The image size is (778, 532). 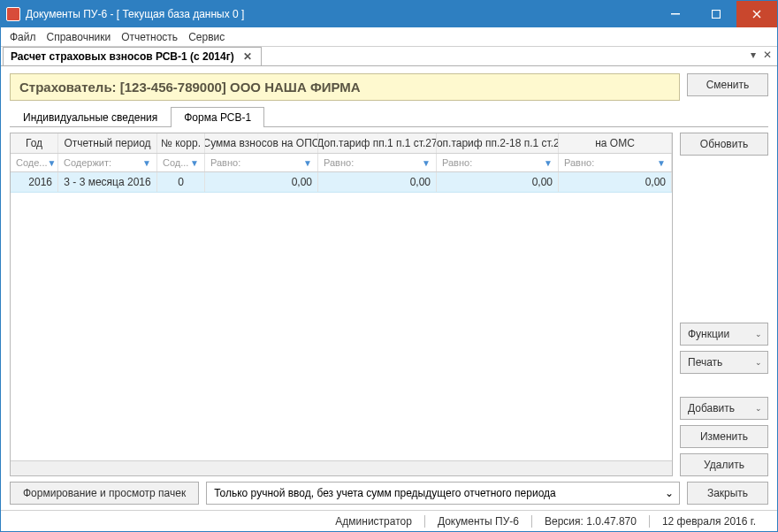 What do you see at coordinates (262, 182) in the screenshot?
I see `cell-ops: 0,00` at bounding box center [262, 182].